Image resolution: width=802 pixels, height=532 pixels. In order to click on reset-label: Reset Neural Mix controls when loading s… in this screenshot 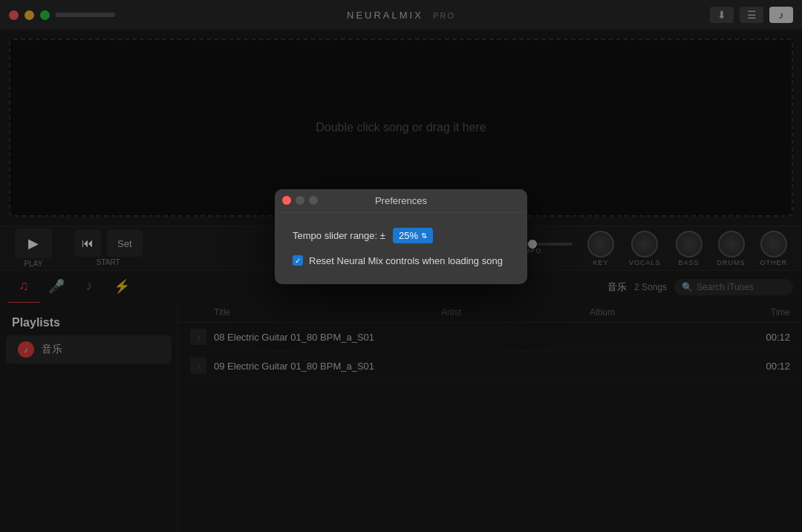, I will do `click(405, 261)`.